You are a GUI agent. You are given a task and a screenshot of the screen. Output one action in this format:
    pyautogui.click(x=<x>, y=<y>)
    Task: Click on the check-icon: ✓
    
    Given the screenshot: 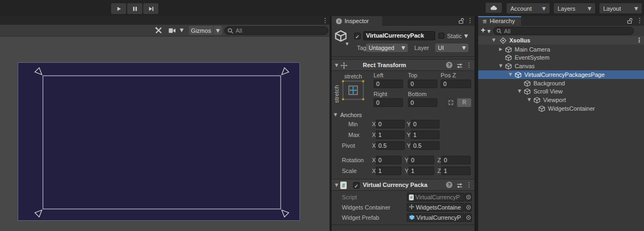 What is the action you would take?
    pyautogui.click(x=357, y=37)
    